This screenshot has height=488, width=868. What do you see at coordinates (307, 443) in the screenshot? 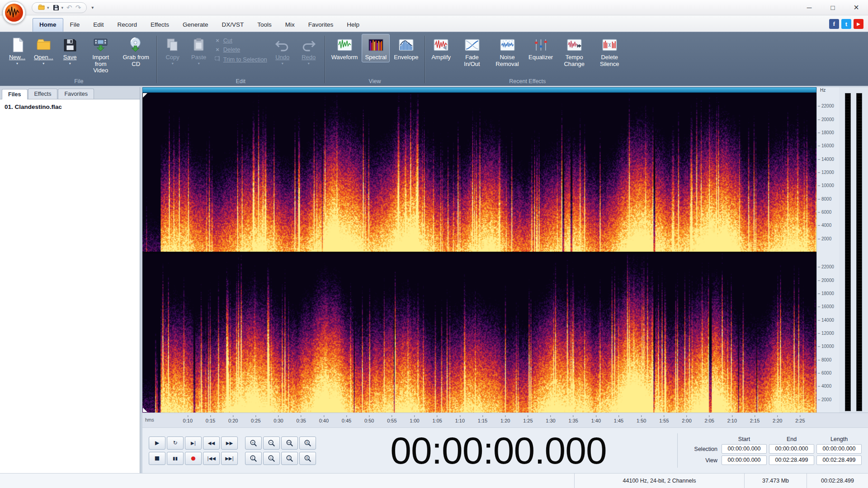
I see `zoom-vertical-in-button: ⇕` at bounding box center [307, 443].